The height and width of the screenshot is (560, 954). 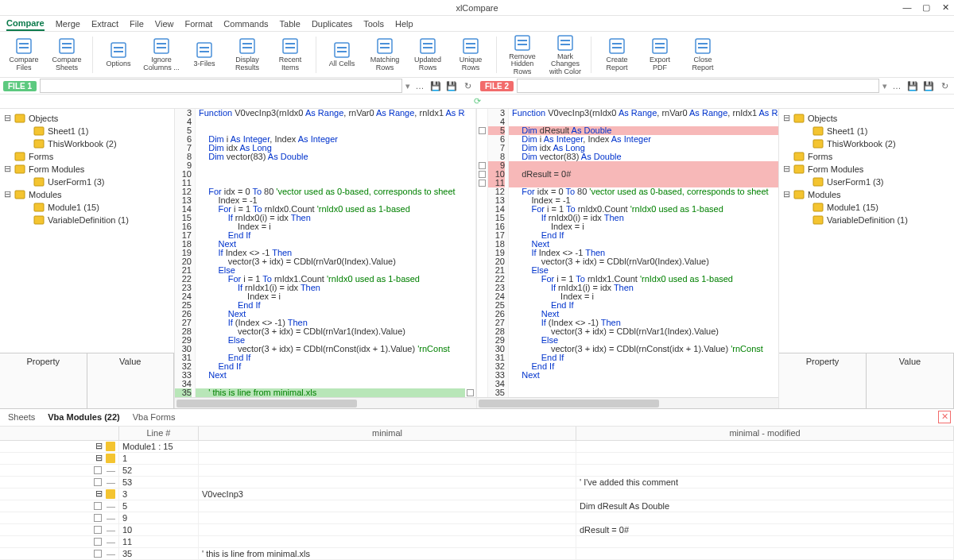 What do you see at coordinates (331, 375) in the screenshot?
I see `code-line: Next` at bounding box center [331, 375].